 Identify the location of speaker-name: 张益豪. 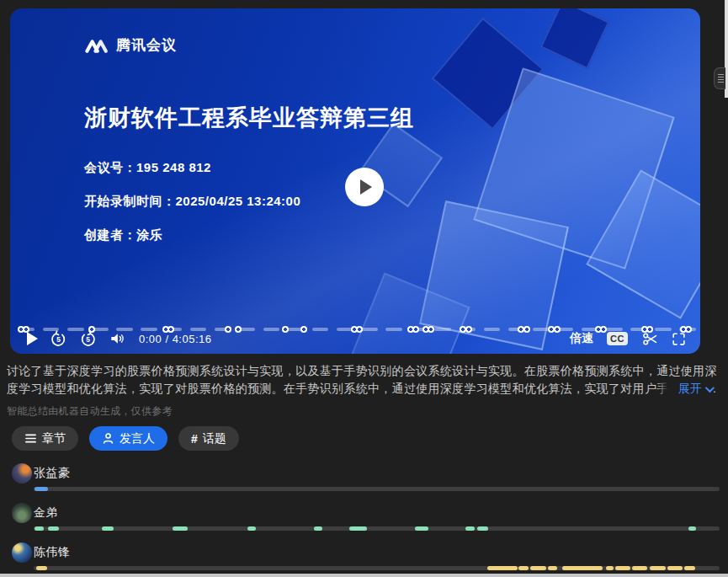
(52, 473).